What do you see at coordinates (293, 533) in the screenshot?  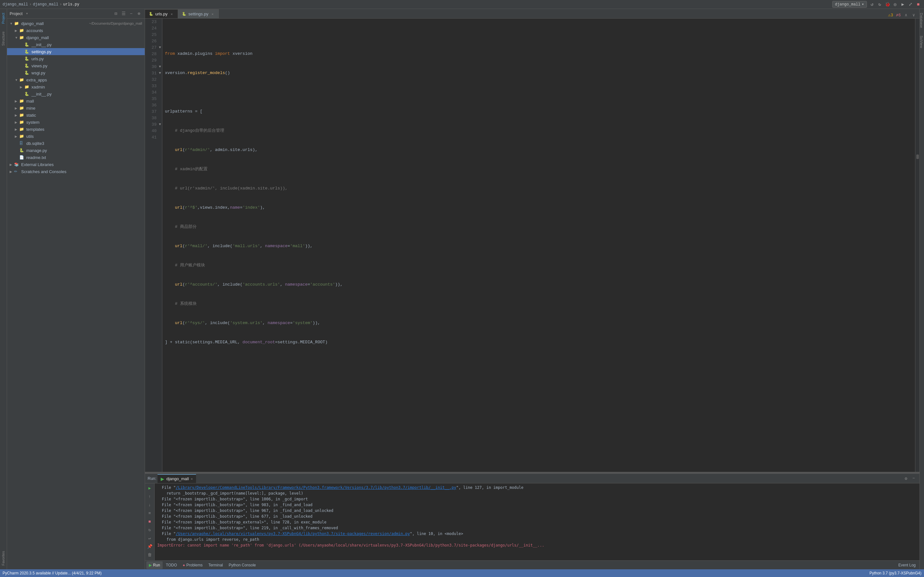 I see `run-link-8: /Users/anyaohe/.local/share/virtualenvs/…` at bounding box center [293, 533].